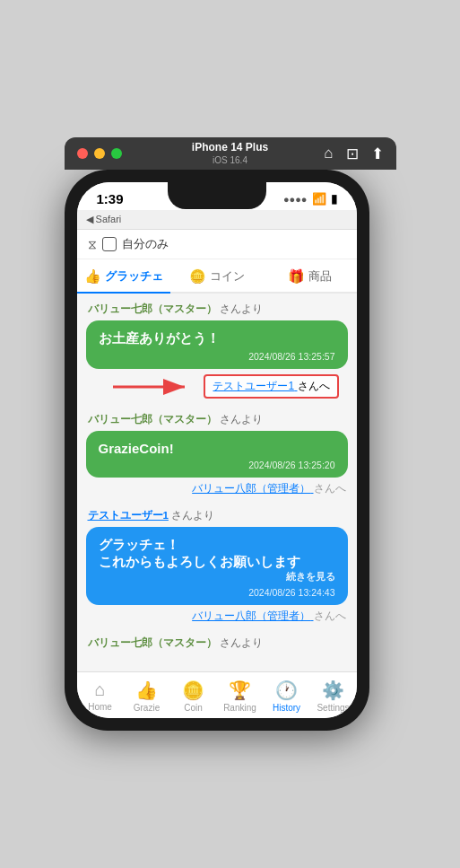 This screenshot has height=868, width=460. Describe the element at coordinates (217, 384) in the screenshot. I see `arrow-annotation-row: テストユーザー1 さんへ` at that location.